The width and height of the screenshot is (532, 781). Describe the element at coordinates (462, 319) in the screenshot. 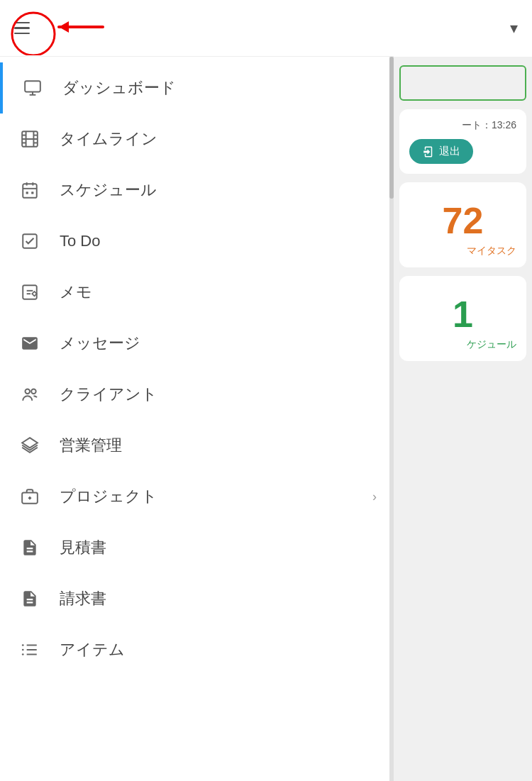

I see `schedule-card: 1 ケジュール` at that location.